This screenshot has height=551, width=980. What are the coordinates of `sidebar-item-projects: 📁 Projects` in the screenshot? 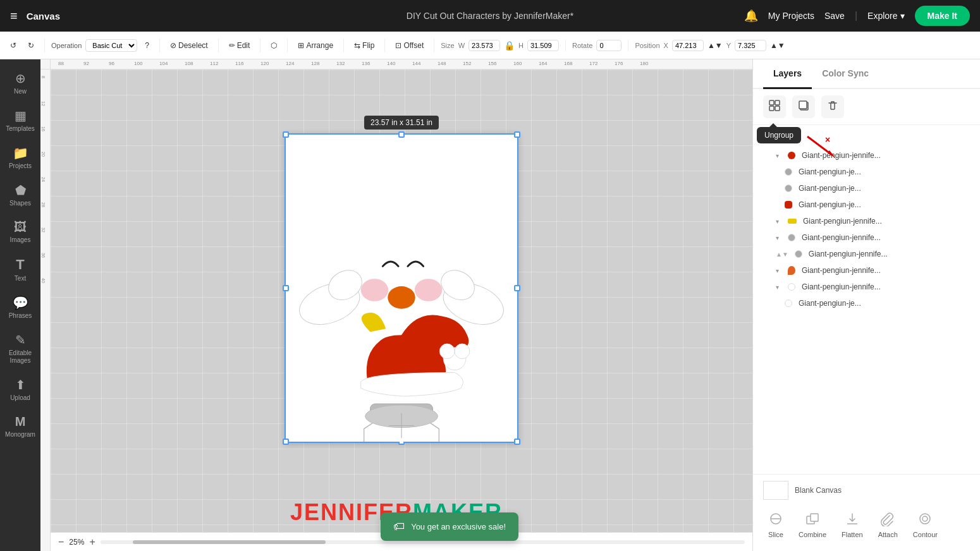 It's located at (20, 158).